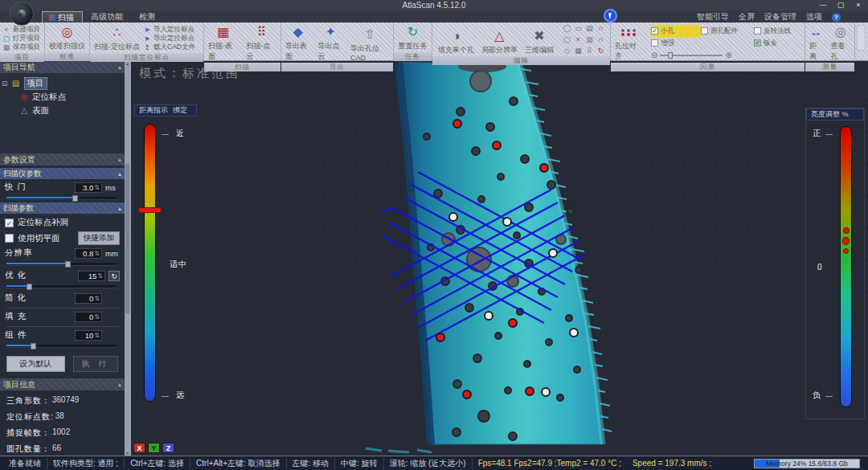 This screenshot has width=868, height=470. What do you see at coordinates (88, 317) in the screenshot?
I see `fill-input: 0 ⇅` at bounding box center [88, 317].